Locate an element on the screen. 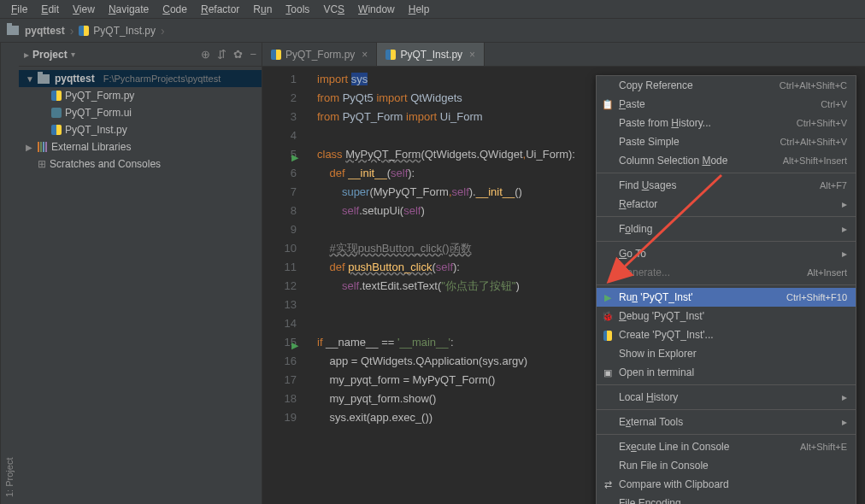 This screenshot has height=504, width=865. menubar: File Edit View Navigate Code Refactor Ru… is located at coordinates (432, 9).